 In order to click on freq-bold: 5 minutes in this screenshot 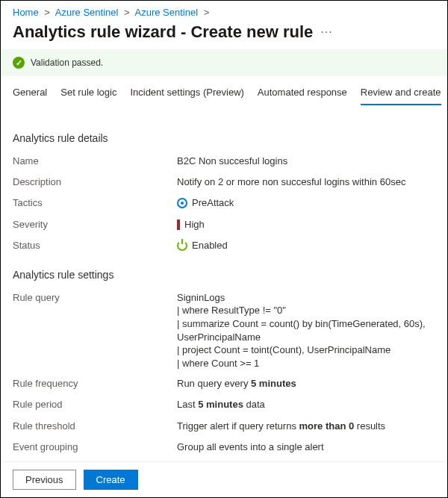, I will do `click(273, 384)`.